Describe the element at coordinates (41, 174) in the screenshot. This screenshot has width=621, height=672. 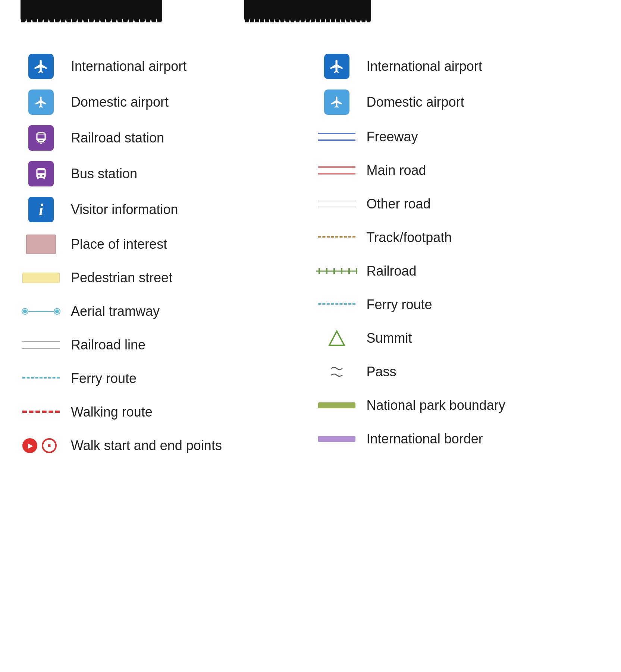
I see `bus-station-icon` at that location.